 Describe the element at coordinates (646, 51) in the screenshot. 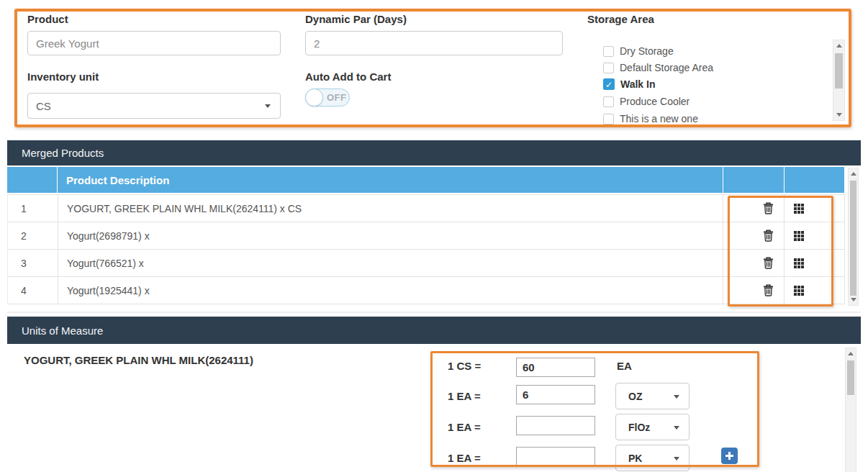

I see `storage-option-label: Dry Storage` at that location.